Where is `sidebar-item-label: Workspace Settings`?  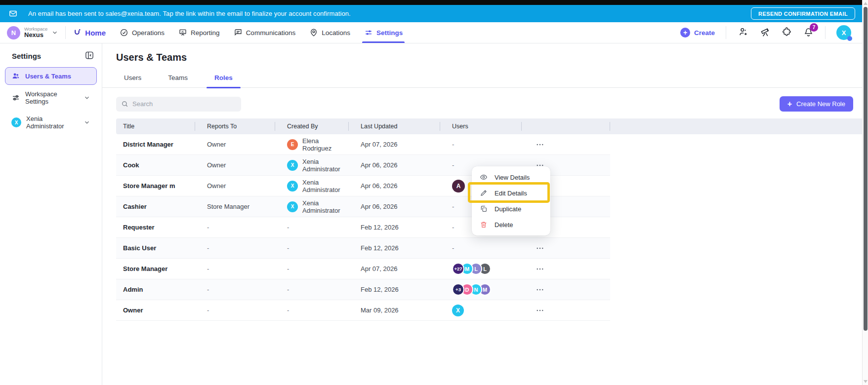 sidebar-item-label: Workspace Settings is located at coordinates (52, 98).